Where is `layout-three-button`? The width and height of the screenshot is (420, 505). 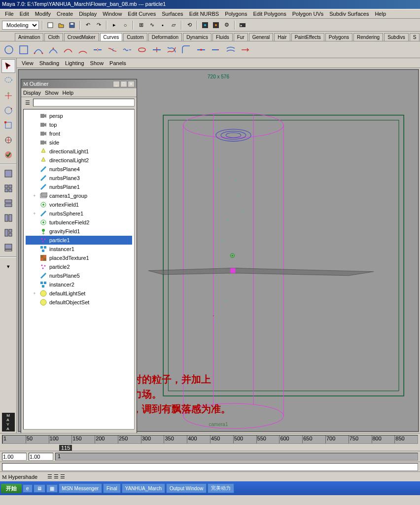
layout-three-button is located at coordinates (8, 233).